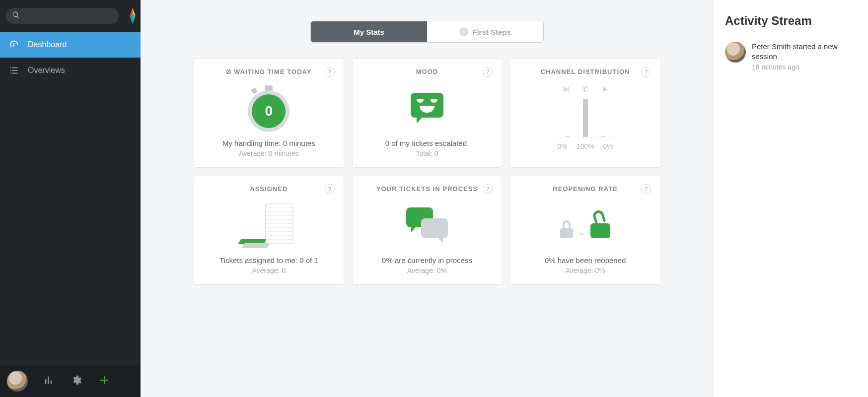  Describe the element at coordinates (269, 111) in the screenshot. I see `stopwatch-value: 0` at that location.